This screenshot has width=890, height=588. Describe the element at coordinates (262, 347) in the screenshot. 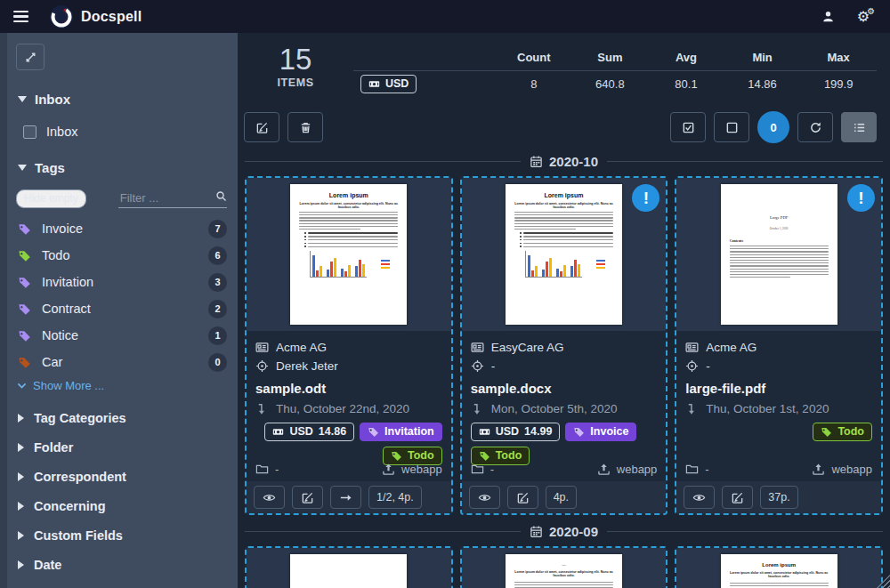

I see `id-card-icon` at that location.